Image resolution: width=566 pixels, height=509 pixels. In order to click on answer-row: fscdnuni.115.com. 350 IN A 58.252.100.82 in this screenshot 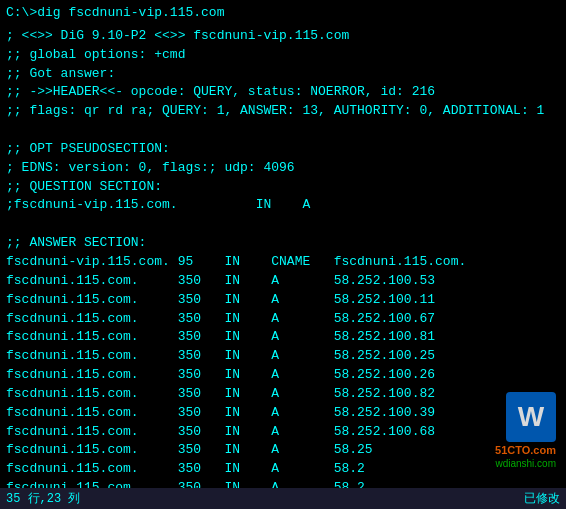, I will do `click(283, 394)`.